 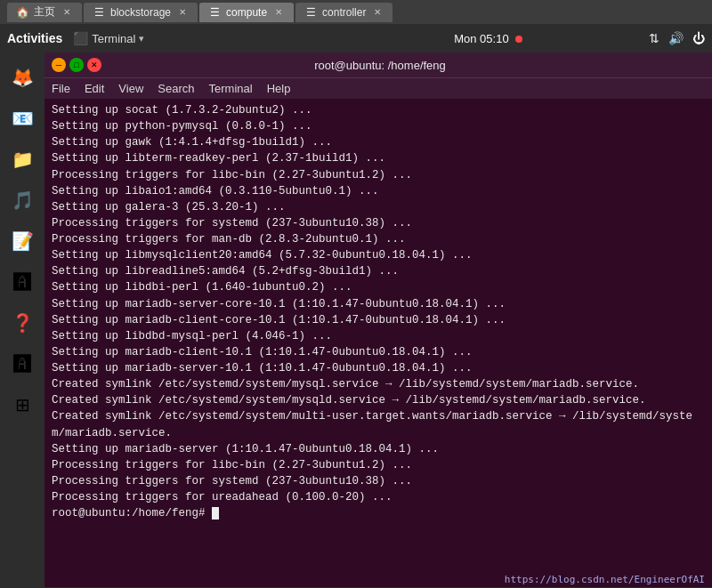 What do you see at coordinates (80, 38) in the screenshot?
I see `terminal-icon: ⬛` at bounding box center [80, 38].